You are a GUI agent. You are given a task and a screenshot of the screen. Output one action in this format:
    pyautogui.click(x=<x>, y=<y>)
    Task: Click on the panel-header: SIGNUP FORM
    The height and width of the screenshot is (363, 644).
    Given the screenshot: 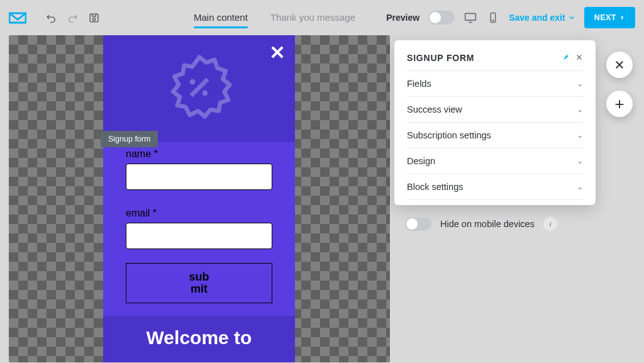 What is the action you would take?
    pyautogui.click(x=495, y=58)
    